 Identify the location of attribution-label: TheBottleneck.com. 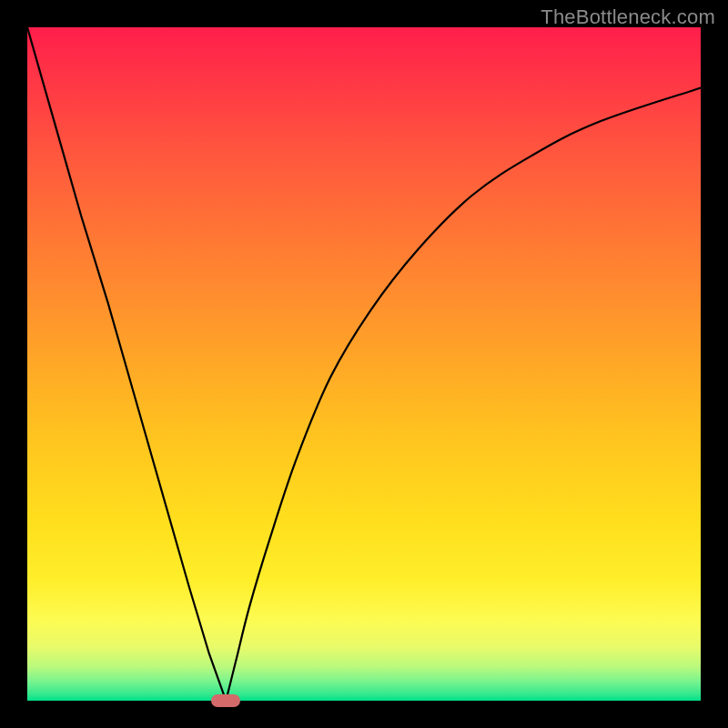
(628, 17).